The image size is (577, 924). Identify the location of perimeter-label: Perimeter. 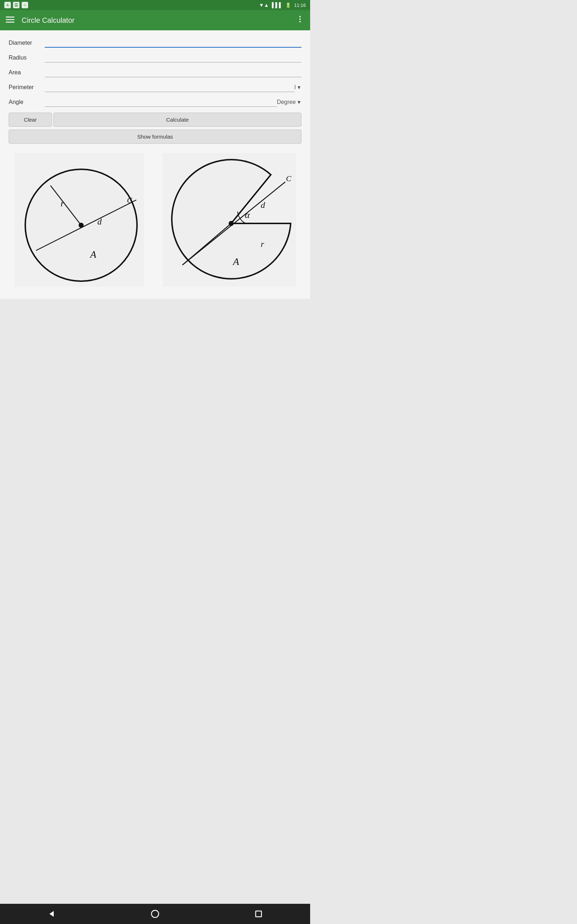
(27, 88).